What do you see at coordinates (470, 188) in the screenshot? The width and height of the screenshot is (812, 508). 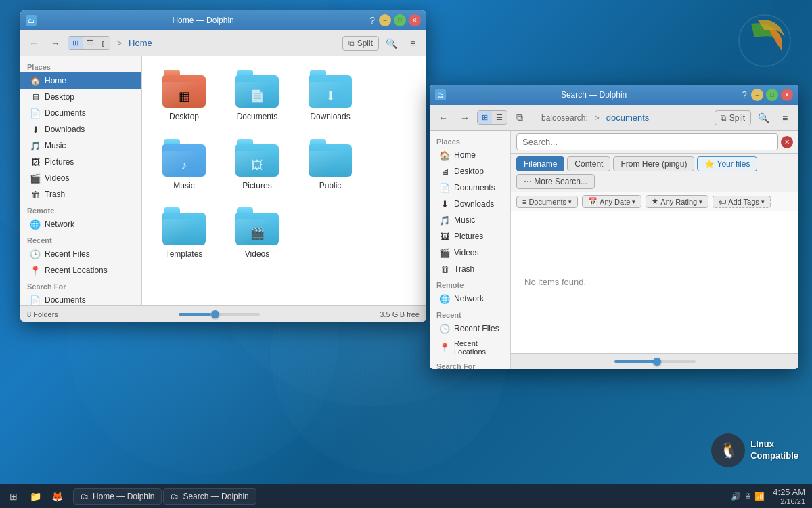 I see `sidebar-item-documents-2: 📄 Documents` at bounding box center [470, 188].